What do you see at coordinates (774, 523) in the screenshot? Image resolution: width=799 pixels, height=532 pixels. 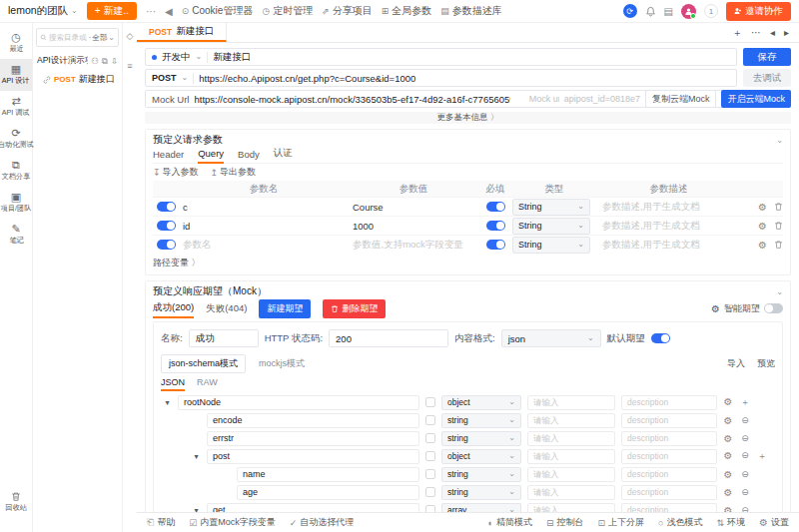 I see `settings-link: ⚙ 设置` at bounding box center [774, 523].